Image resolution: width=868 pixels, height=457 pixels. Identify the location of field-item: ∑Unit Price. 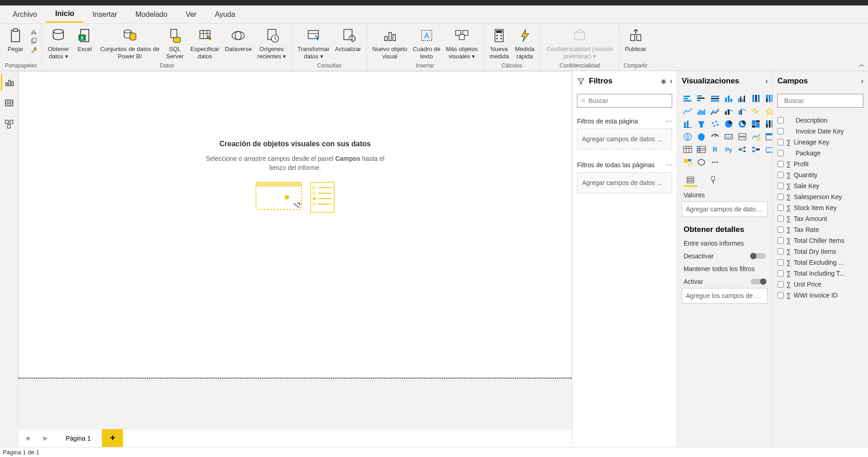
(821, 284).